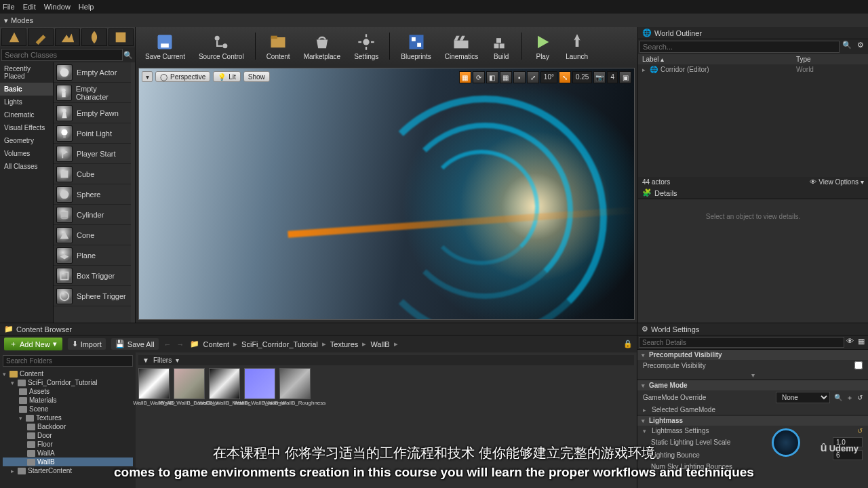 The width and height of the screenshot is (868, 488). Describe the element at coordinates (753, 193) in the screenshot. I see `details-tab: 🧩Details` at that location.